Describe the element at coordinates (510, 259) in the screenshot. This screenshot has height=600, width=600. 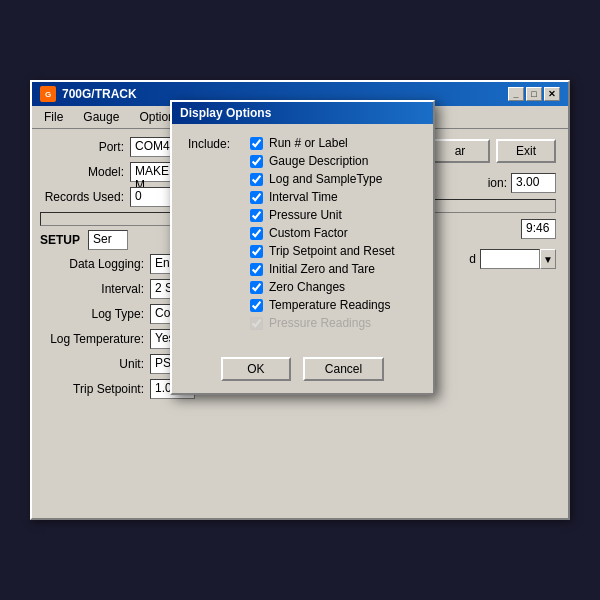
I see `dropdown-input` at that location.